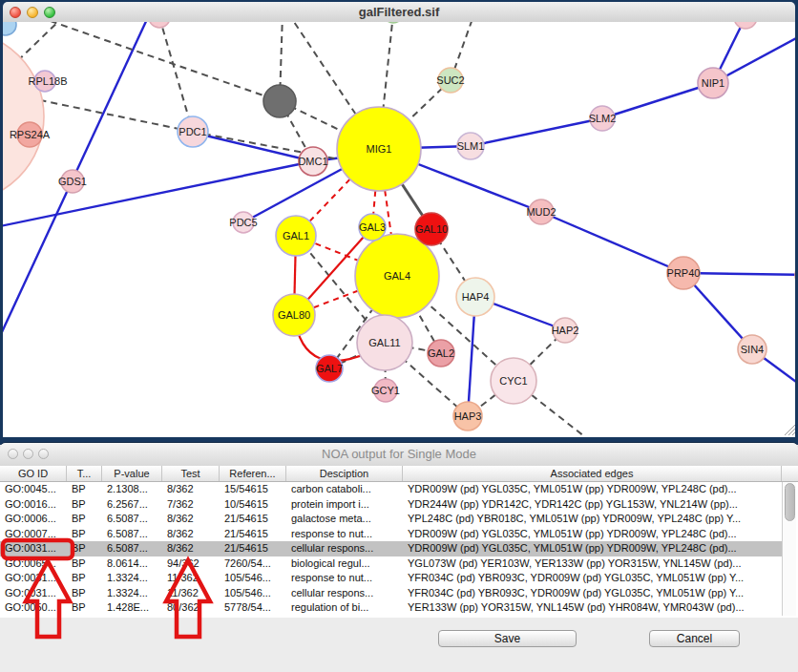  I want to click on window-title: galFiltered.sif, so click(399, 11).